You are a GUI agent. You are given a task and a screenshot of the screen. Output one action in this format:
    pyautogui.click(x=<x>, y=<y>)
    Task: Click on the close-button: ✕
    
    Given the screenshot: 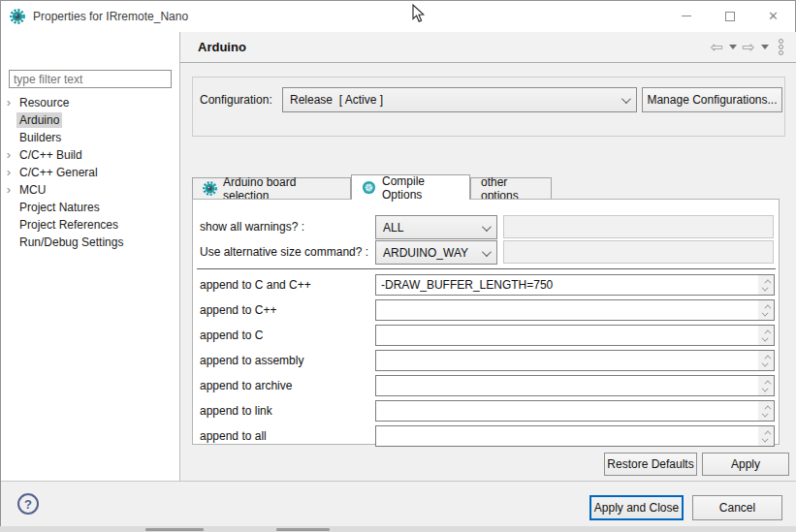 What is the action you would take?
    pyautogui.click(x=774, y=16)
    